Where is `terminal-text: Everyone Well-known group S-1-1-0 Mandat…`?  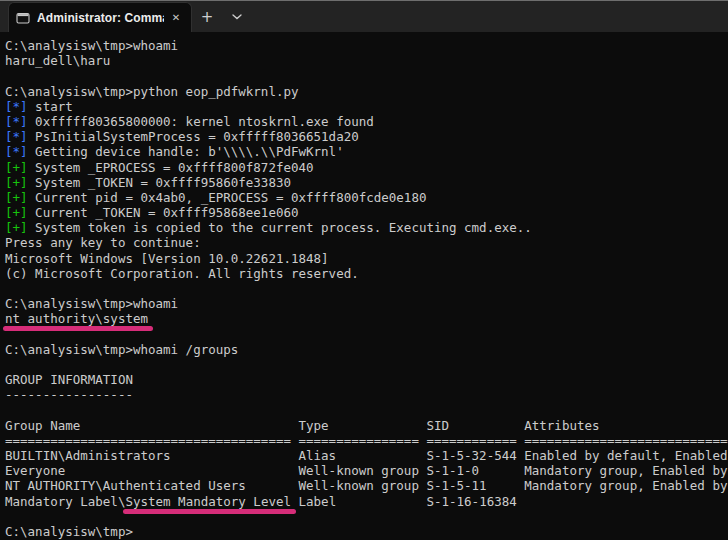 terminal-text: Everyone Well-known group S-1-1-0 Mandat… is located at coordinates (366, 470).